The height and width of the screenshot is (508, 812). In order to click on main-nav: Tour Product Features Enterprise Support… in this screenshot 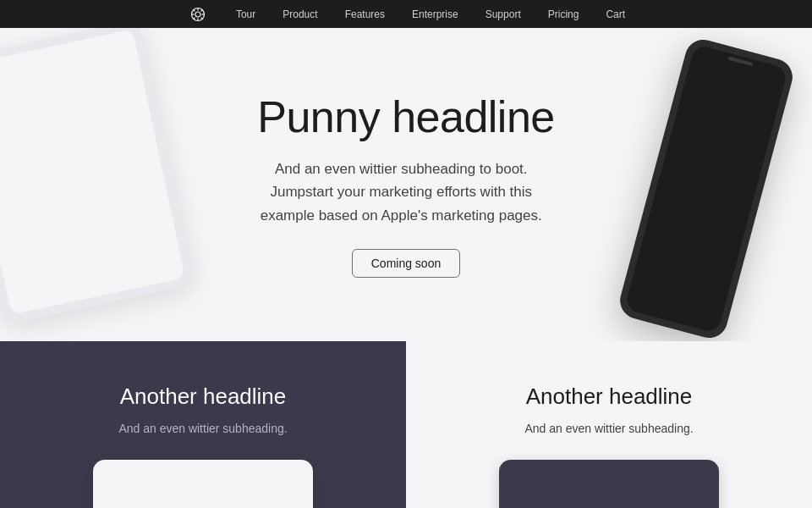, I will do `click(406, 14)`.